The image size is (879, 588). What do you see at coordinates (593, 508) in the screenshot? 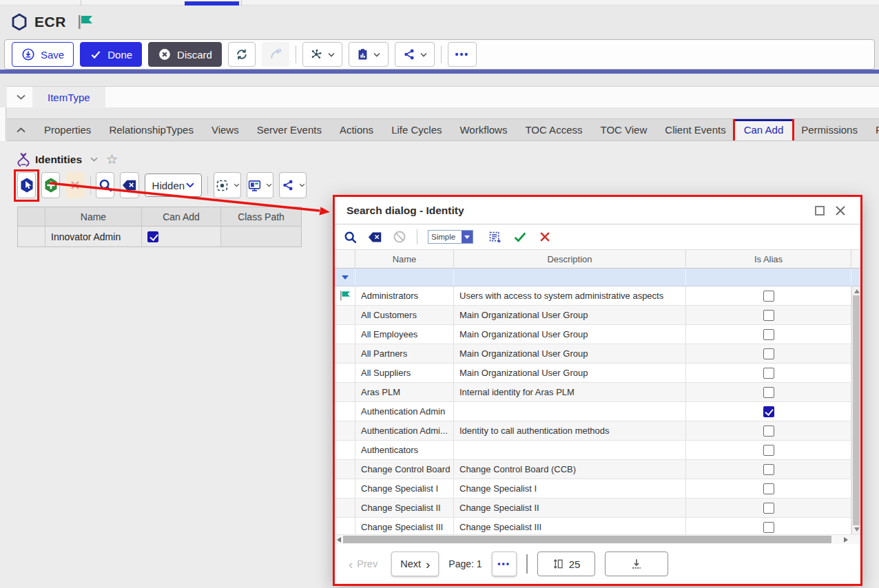
I see `table-row: Change Specialist II Change Specialist I…` at bounding box center [593, 508].